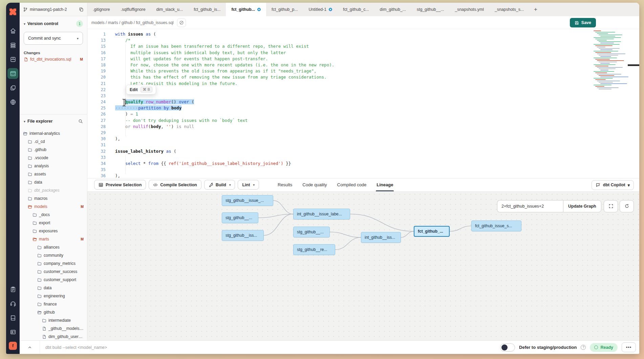 This screenshot has height=359, width=644. I want to click on tree-folder-exposures: exposures, so click(53, 231).